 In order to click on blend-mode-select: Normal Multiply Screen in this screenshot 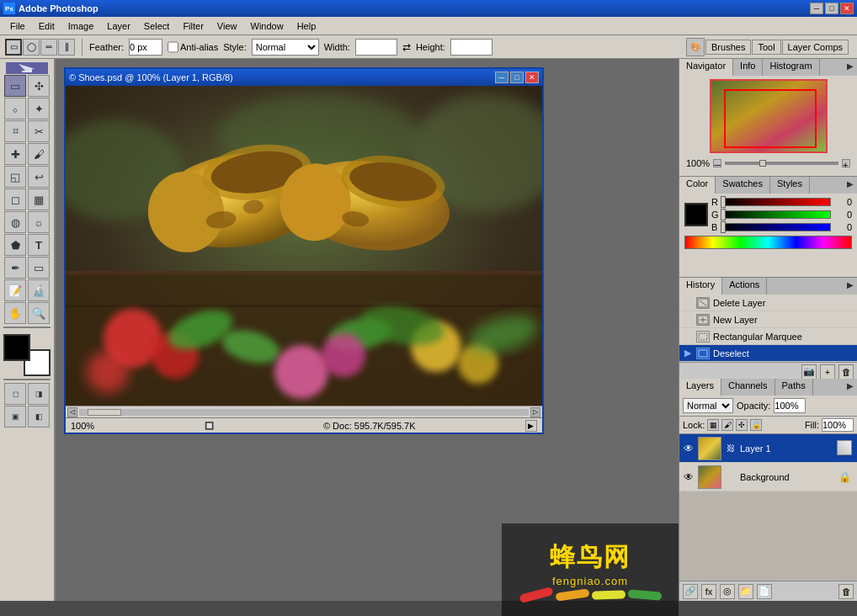, I will do `click(708, 406)`.